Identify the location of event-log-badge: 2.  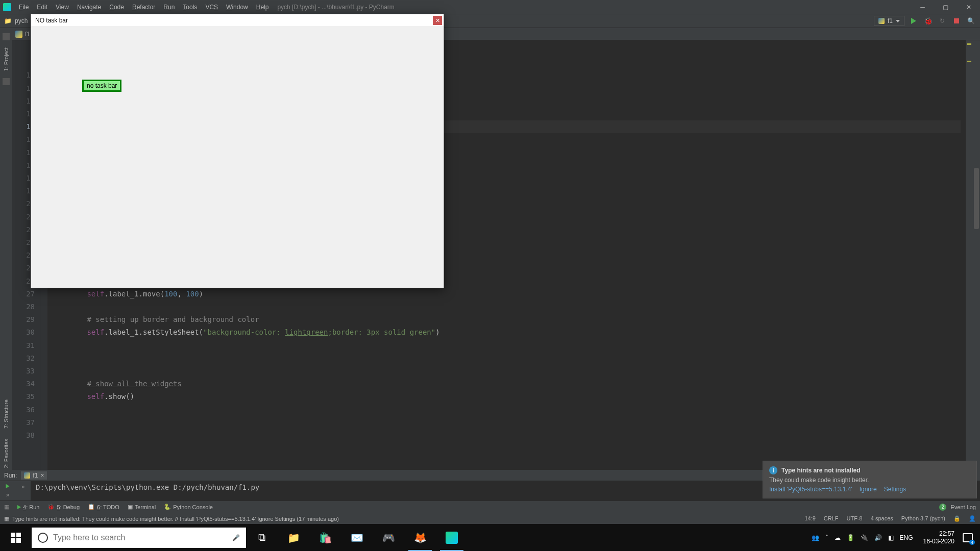
(943, 507).